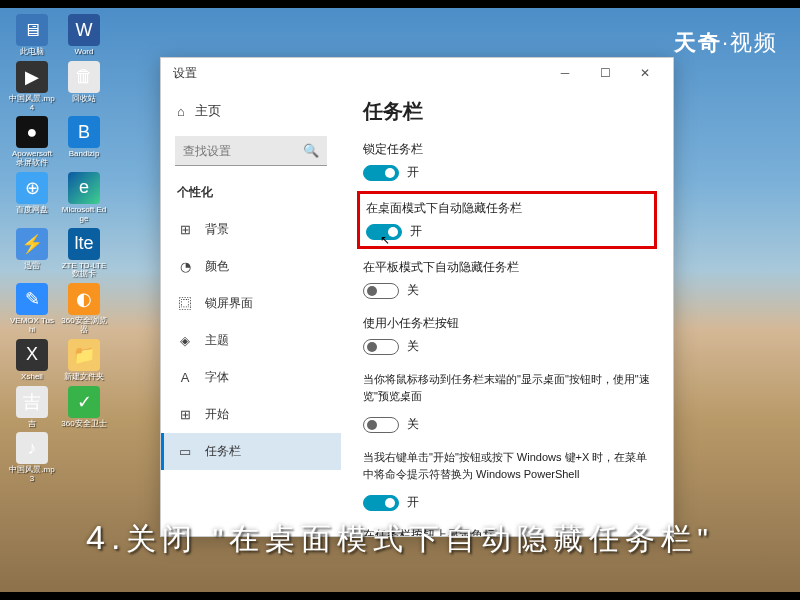  Describe the element at coordinates (84, 309) in the screenshot. I see `desktop-icon: ◐360安全浏览器` at that location.